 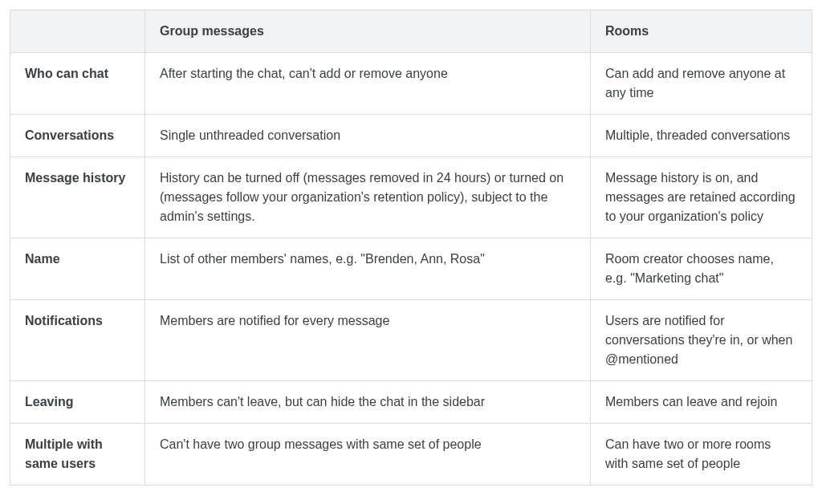 What do you see at coordinates (368, 454) in the screenshot?
I see `cell-group-messages: Can't have two group messages with same …` at bounding box center [368, 454].